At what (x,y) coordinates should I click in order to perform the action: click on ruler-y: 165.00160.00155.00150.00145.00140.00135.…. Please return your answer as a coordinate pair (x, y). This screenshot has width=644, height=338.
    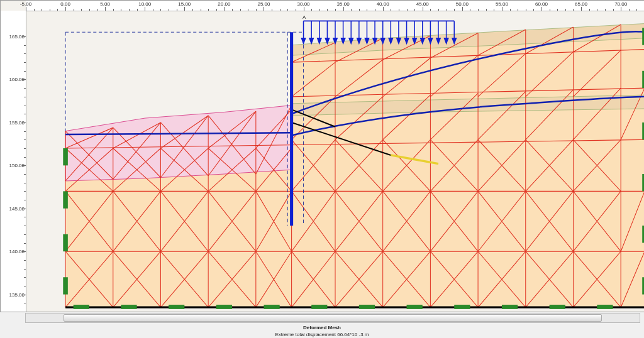
    Looking at the image, I should click on (14, 161).